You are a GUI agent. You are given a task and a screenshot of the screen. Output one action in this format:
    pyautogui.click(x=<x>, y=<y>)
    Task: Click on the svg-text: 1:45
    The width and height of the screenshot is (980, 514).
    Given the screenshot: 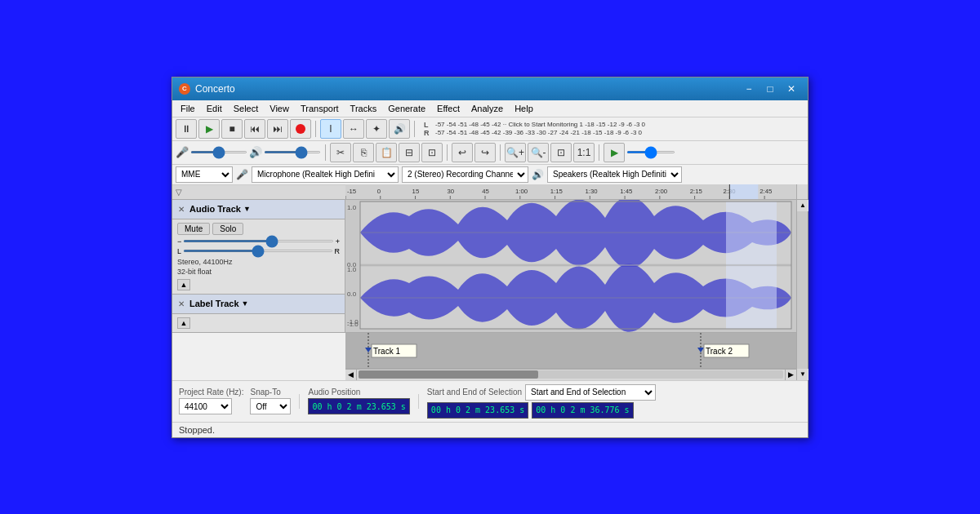 What is the action you would take?
    pyautogui.click(x=626, y=191)
    